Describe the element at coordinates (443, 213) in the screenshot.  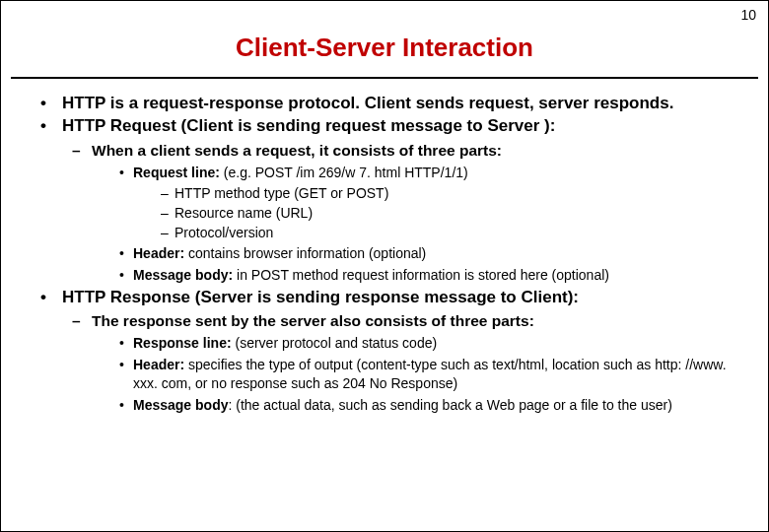
I see `bullet-2-1-1-b: Resource name (URL)` at that location.